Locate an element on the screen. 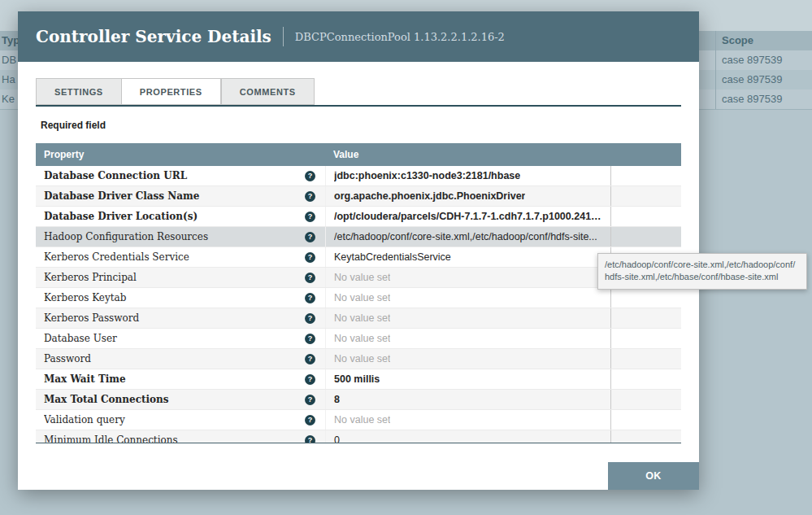  ok-button: OK is located at coordinates (654, 476).